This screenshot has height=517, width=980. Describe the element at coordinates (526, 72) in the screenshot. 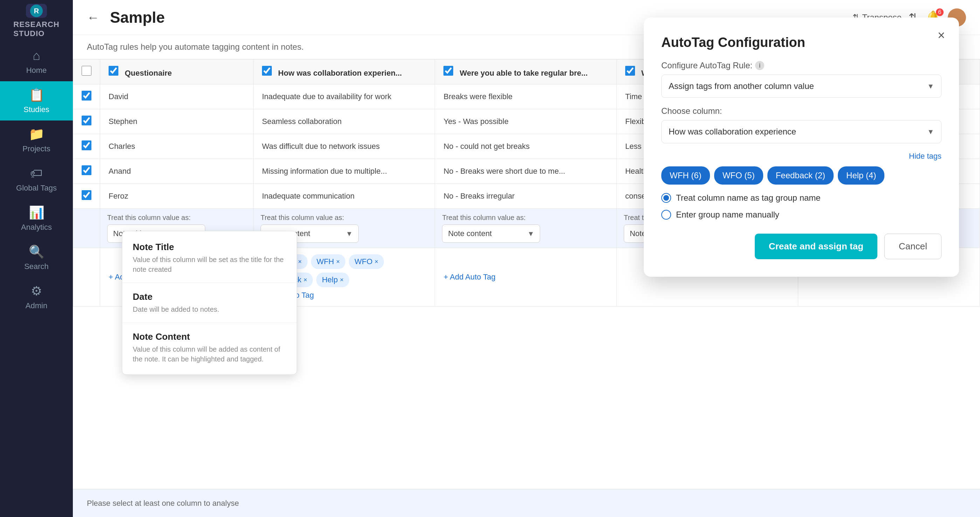

I see `col-header-2: Were you able to take regular bre...` at that location.